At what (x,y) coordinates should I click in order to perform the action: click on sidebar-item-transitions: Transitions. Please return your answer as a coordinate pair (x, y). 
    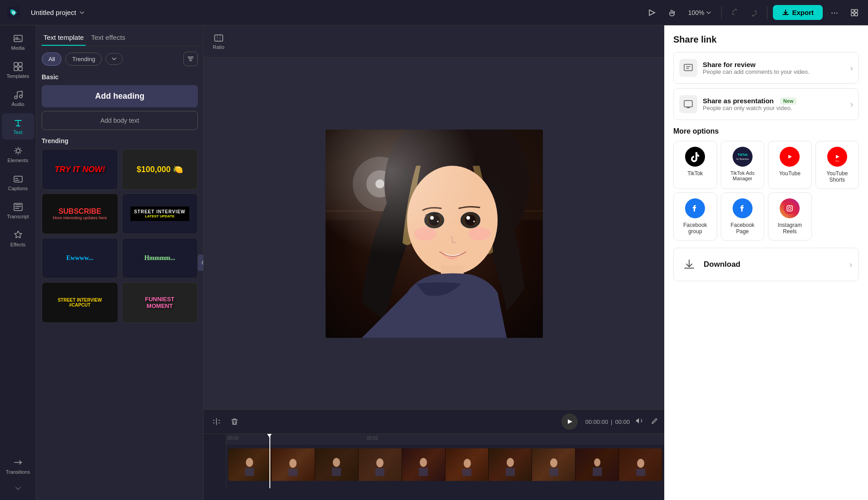
    Looking at the image, I should click on (18, 466).